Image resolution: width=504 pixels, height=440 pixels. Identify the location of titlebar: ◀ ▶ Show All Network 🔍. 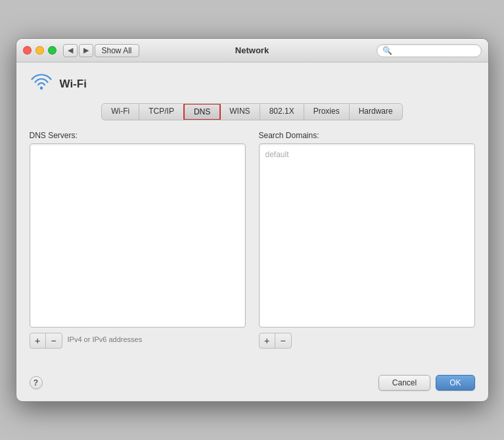
(252, 51).